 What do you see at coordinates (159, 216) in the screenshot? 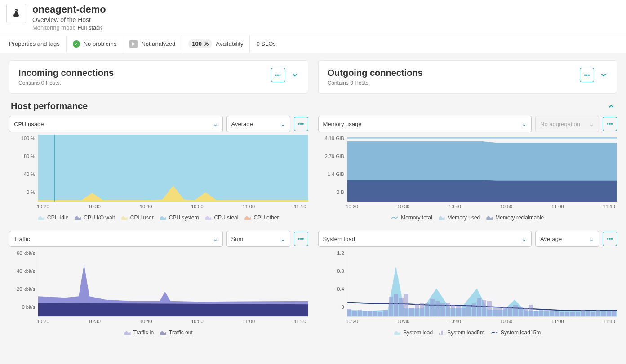
I see `legend: CPU idleCPU I/O waitCPU userCPU systemCP…` at bounding box center [159, 216].